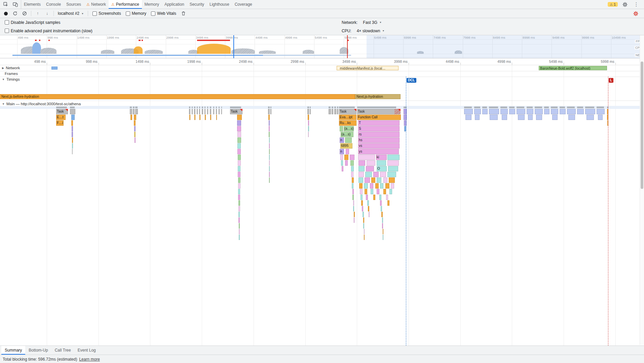 The width and height of the screenshot is (644, 363). Describe the element at coordinates (197, 4) in the screenshot. I see `tab-security: Security` at that location.